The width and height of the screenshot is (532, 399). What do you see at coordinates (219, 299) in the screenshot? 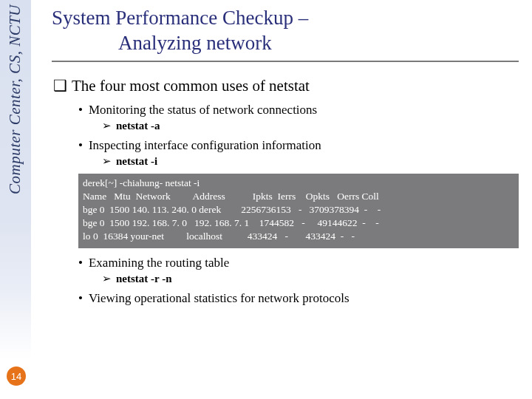
I see `bullet-4-text: Viewing operational statistics for netwo…` at bounding box center [219, 299].